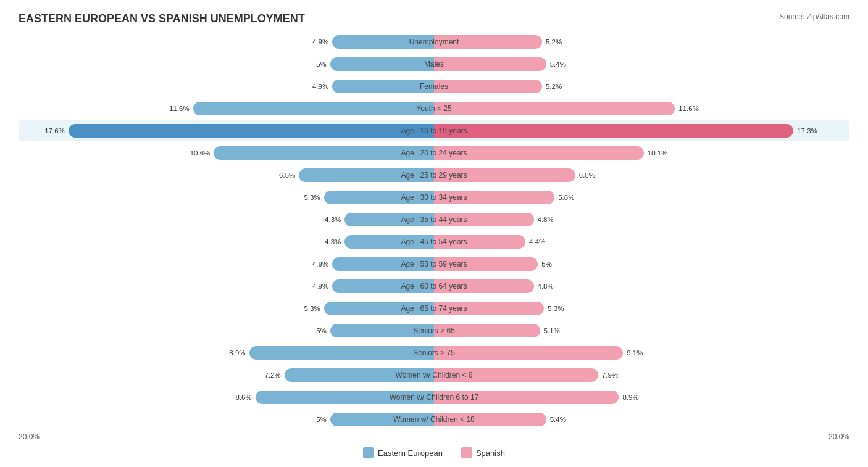 The width and height of the screenshot is (868, 467). I want to click on value-right: 17.3%, so click(809, 131).